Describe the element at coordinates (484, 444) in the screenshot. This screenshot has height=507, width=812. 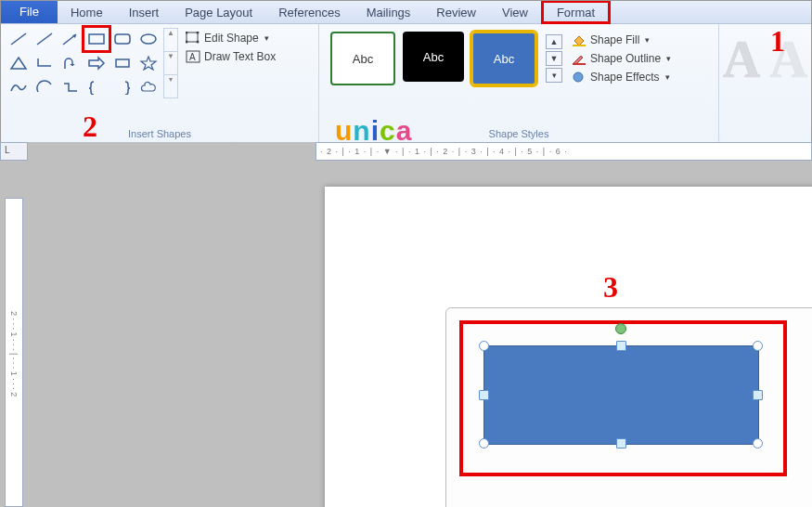
I see `resize-handle-sw` at that location.